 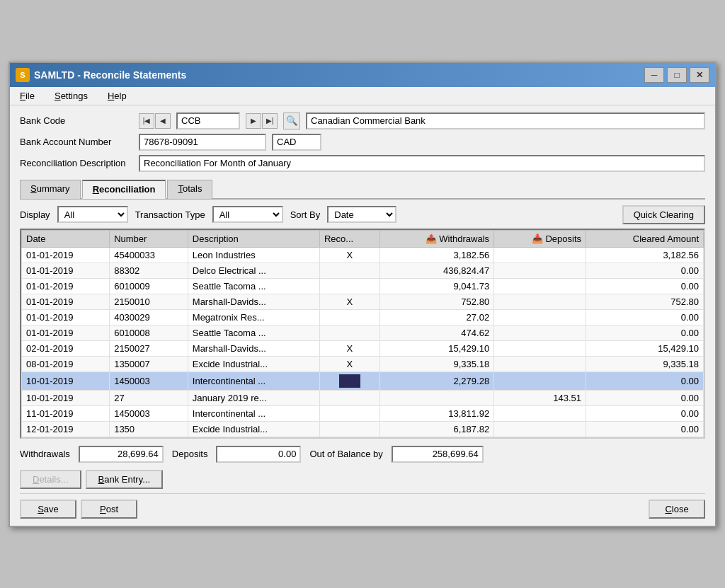 What do you see at coordinates (262, 121) in the screenshot?
I see `bank-nav-controls-right: ▶ ▶|` at bounding box center [262, 121].